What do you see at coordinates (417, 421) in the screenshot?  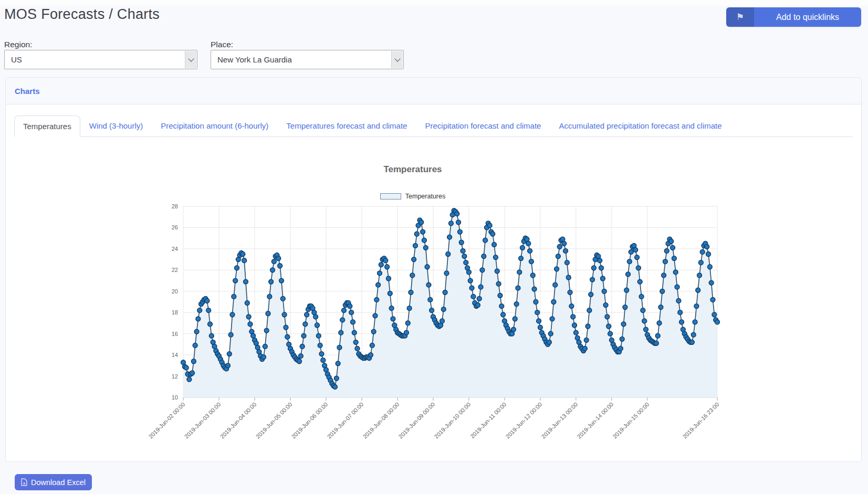 I see `svg-text: 2019-Jun-09 00:00` at bounding box center [417, 421].